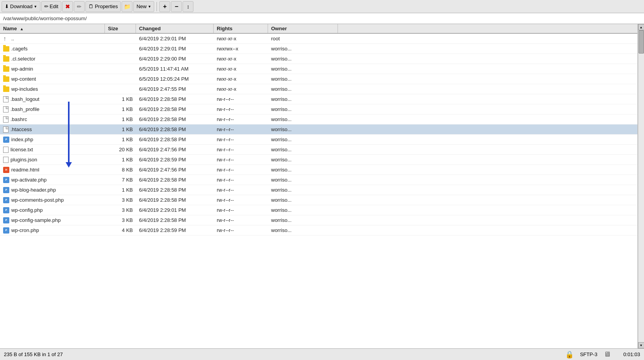  Describe the element at coordinates (303, 29) in the screenshot. I see `col-owner: Owner` at that location.